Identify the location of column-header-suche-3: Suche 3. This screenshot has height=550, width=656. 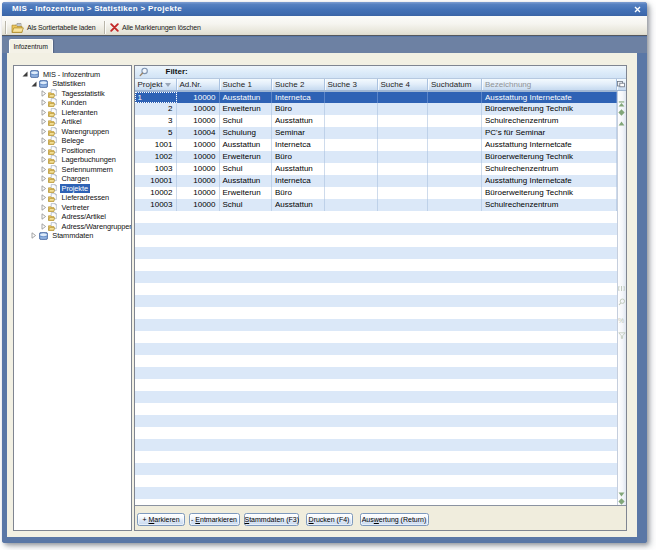
(352, 84).